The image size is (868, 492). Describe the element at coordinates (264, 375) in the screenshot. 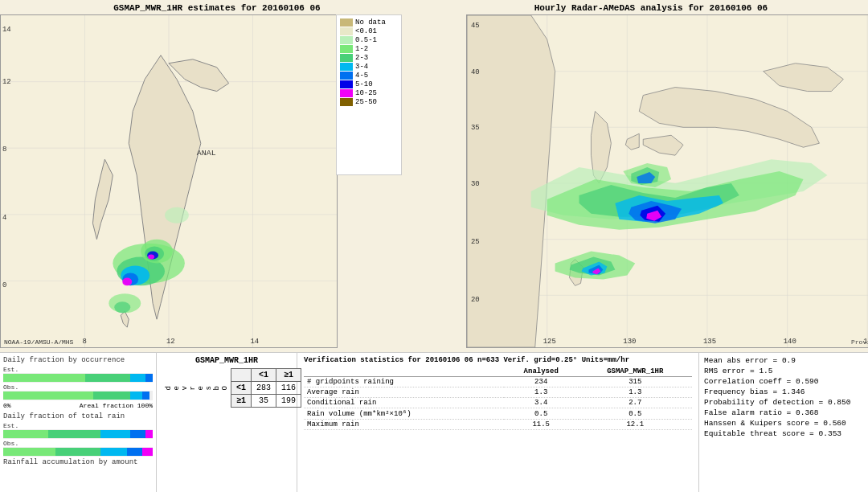

I see `ct-header-lt1: <1` at that location.